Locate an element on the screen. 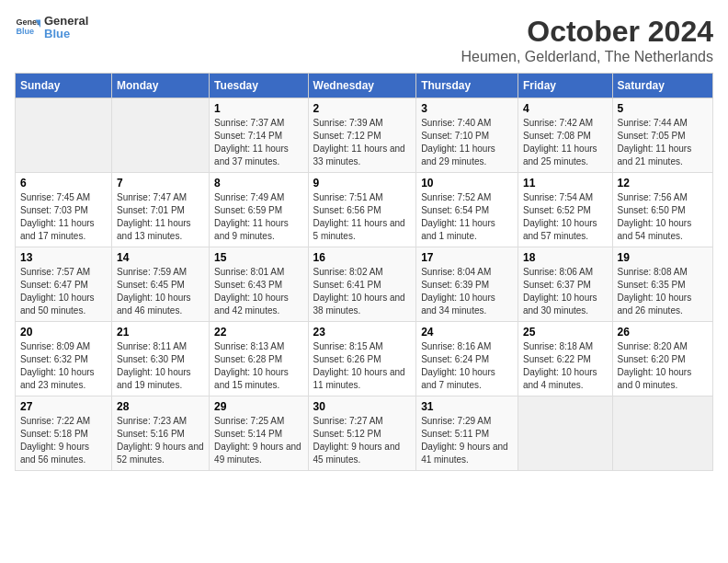  day-info: Sunrise: 7:59 AM Sunset: 6:45 PM Dayligh… is located at coordinates (160, 292).